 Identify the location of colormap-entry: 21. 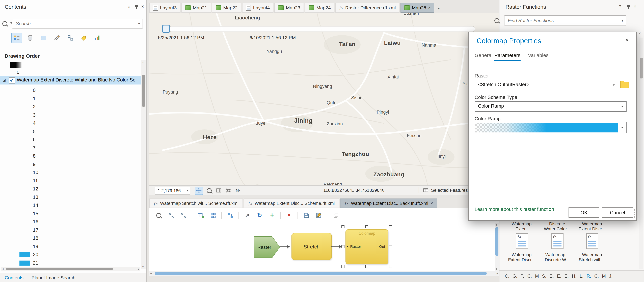
(73, 263).